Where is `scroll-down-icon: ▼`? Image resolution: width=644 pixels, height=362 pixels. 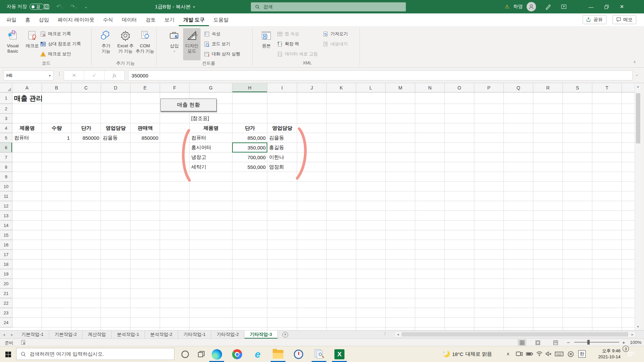 scroll-down-icon: ▼ is located at coordinates (638, 327).